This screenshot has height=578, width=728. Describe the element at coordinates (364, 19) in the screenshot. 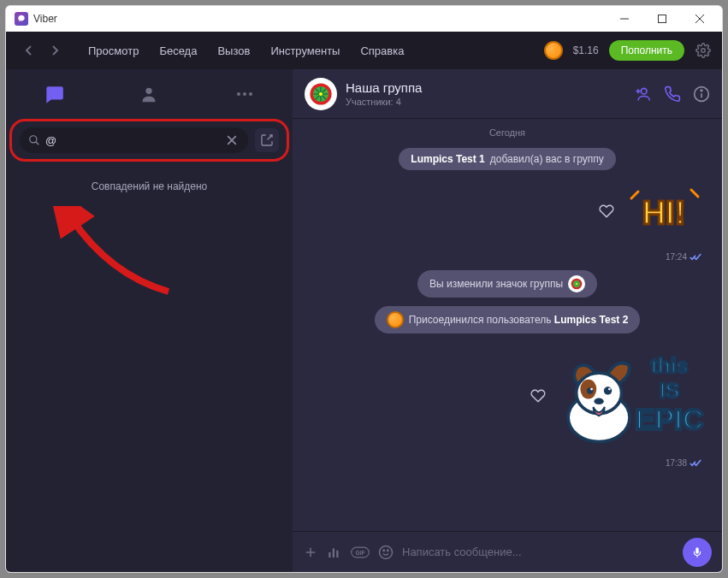

I see `window-titlebar: Viber` at that location.